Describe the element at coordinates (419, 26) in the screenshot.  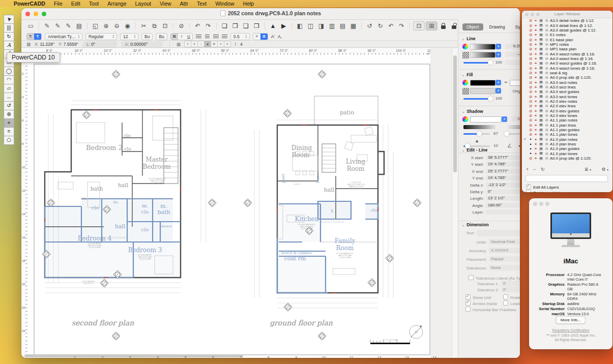
I see `select-marquee-icon: ⊡` at that location.